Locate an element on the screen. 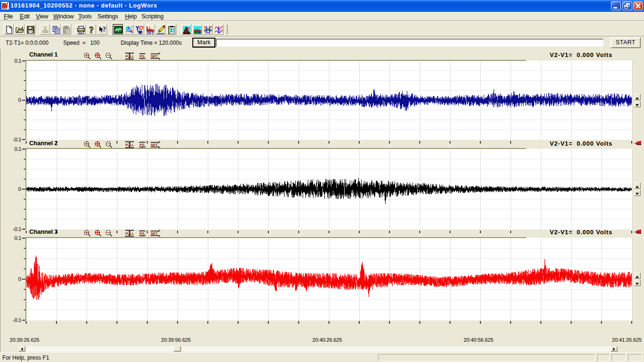 The width and height of the screenshot is (644, 362). svg-text: SET is located at coordinates (155, 234).